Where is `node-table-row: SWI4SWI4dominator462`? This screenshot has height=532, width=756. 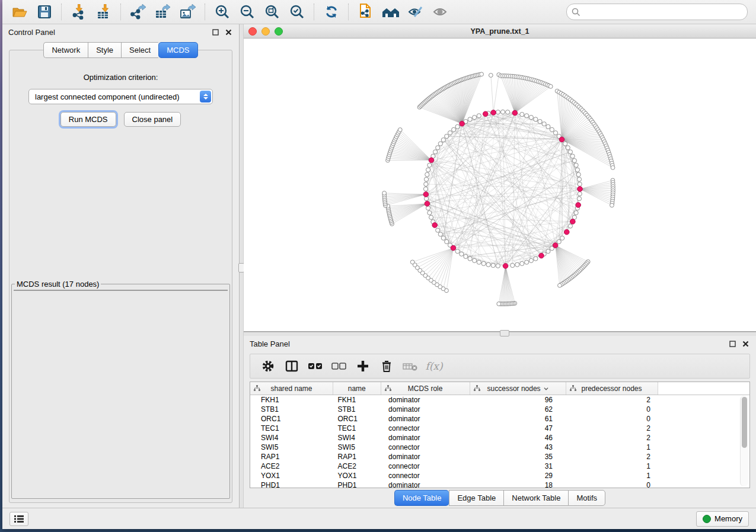
node-table-row: SWI4SWI4dominator462 is located at coordinates (500, 438).